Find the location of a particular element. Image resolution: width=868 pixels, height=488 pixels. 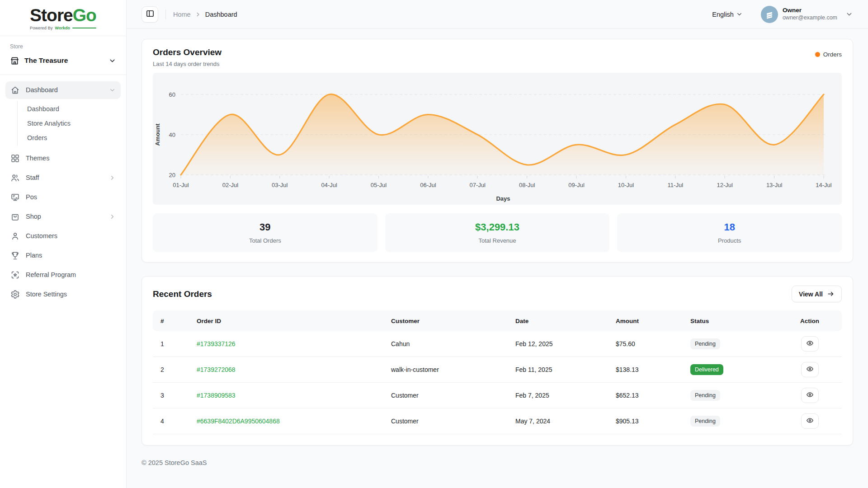

orders-table-header: #Order IDCustomerDateAmountStatusAction is located at coordinates (497, 321).